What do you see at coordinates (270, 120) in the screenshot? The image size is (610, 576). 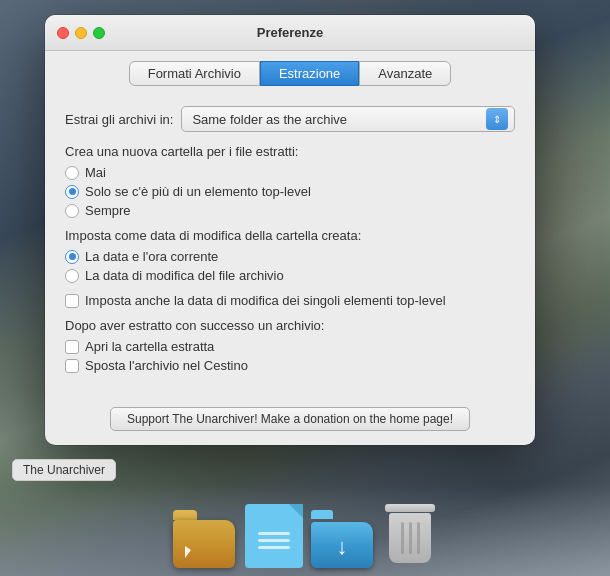 I see `extract-value: Same folder as the archive` at bounding box center [270, 120].